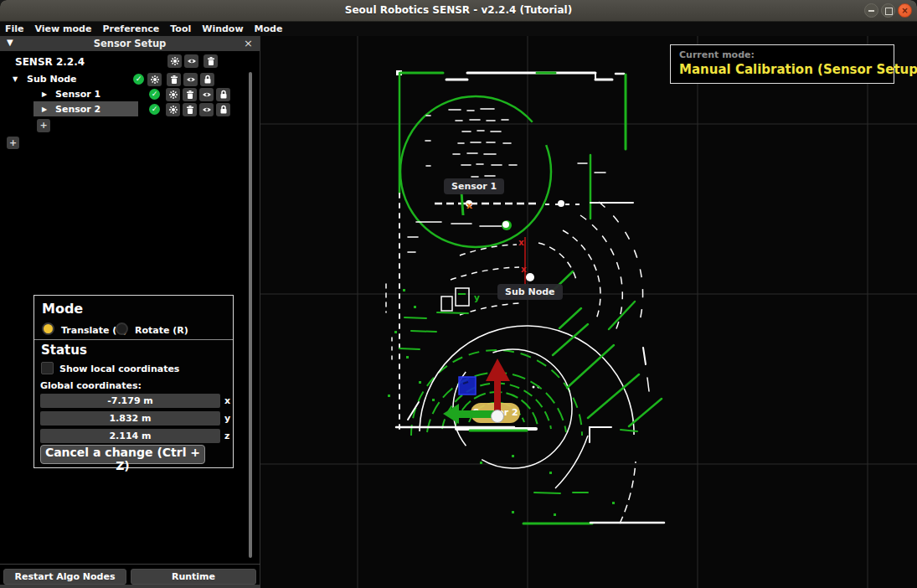 This screenshot has height=588, width=917. I want to click on show-local-coordinates-label: Show local coordinates, so click(119, 369).